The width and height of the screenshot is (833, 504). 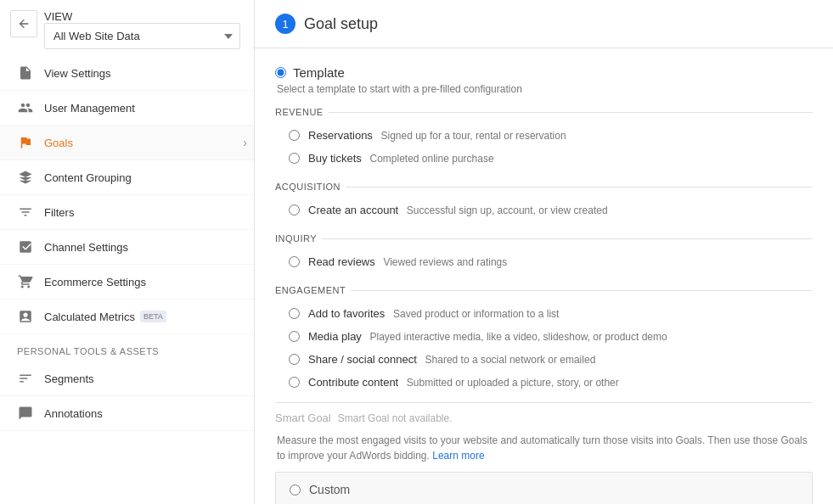 I want to click on sidebar-item-view-settings: View Settings, so click(x=127, y=73).